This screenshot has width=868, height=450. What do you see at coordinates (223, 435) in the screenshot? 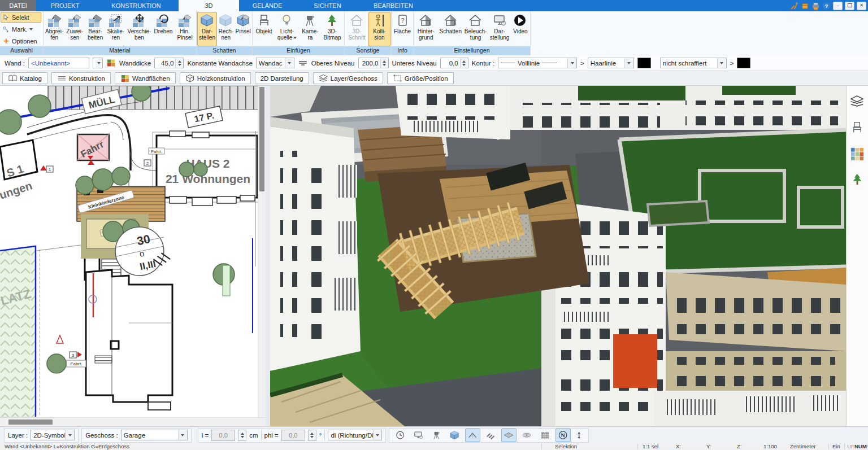
I see `length-input: 0,0` at bounding box center [223, 435].